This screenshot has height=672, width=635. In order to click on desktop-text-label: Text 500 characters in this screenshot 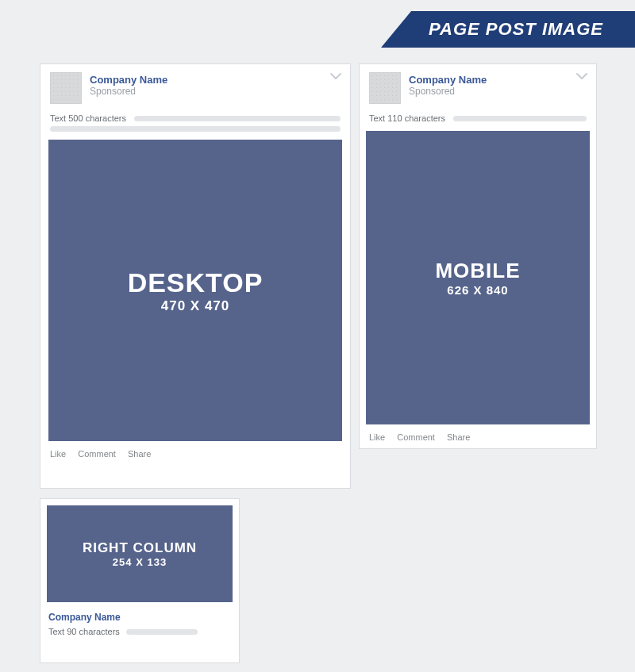, I will do `click(88, 118)`.